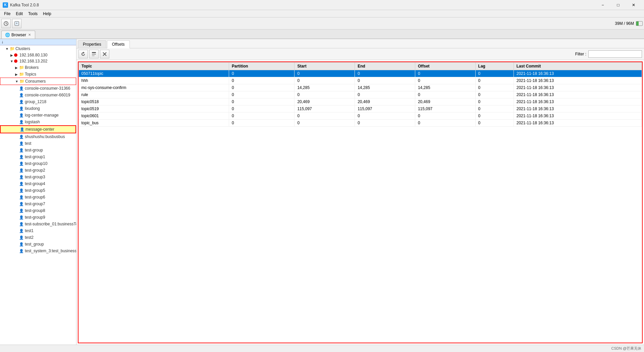 This screenshot has height=352, width=644. Describe the element at coordinates (38, 184) in the screenshot. I see `sidebar-item-consumer-14: 👤 test-group4` at that location.